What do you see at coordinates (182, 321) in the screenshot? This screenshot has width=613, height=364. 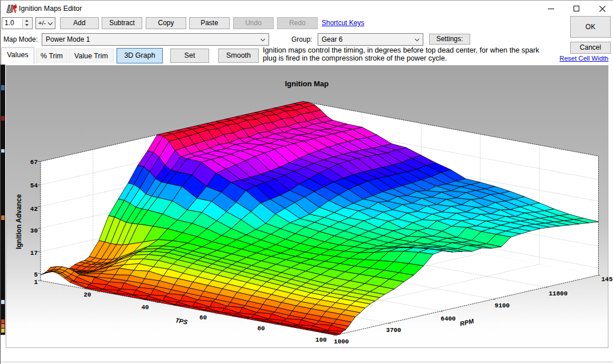 I see `svg-text: TPS` at bounding box center [182, 321].